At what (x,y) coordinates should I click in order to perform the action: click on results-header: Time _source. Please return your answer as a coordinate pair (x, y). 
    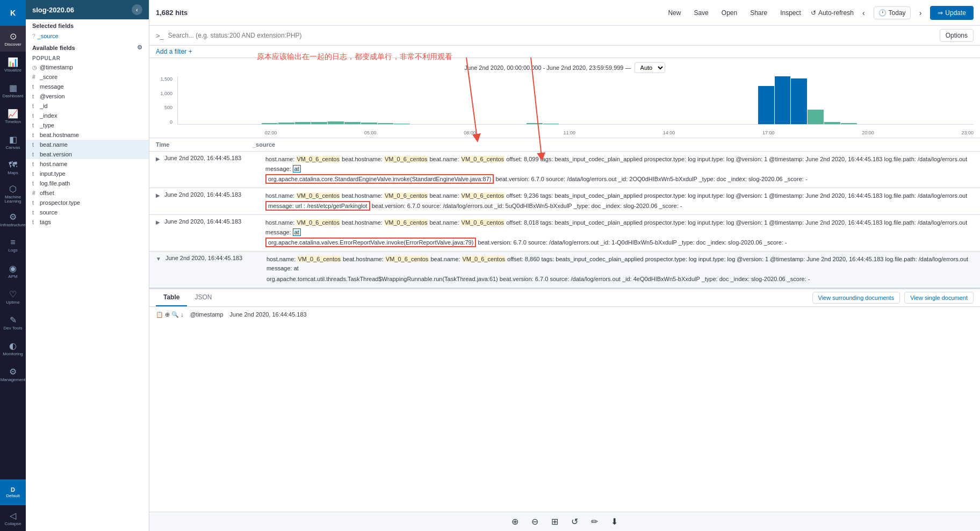
    Looking at the image, I should click on (565, 145).